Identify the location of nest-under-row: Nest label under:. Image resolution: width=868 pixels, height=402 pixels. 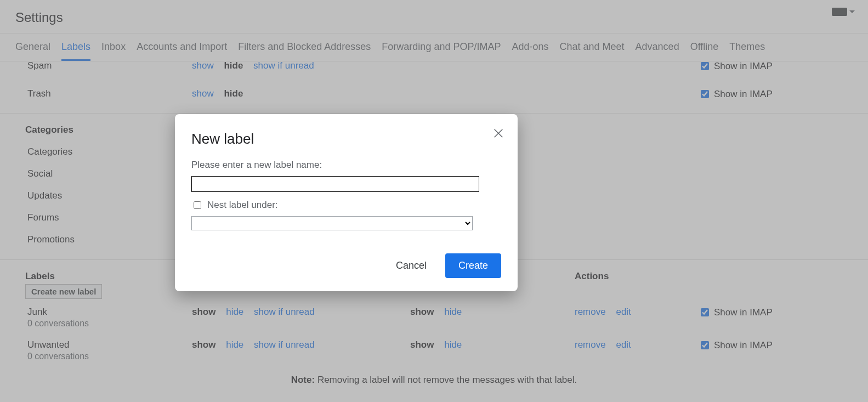
(347, 205).